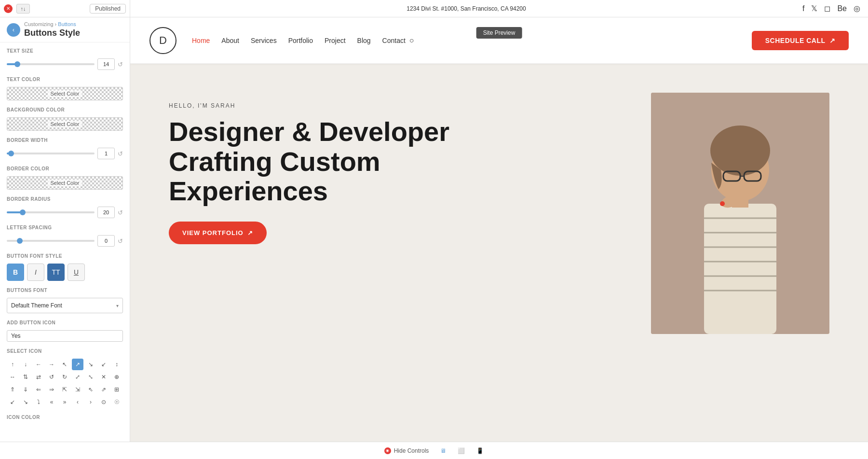 This screenshot has width=868, height=459. Describe the element at coordinates (443, 451) in the screenshot. I see `desktop-view-button: 🖥` at that location.